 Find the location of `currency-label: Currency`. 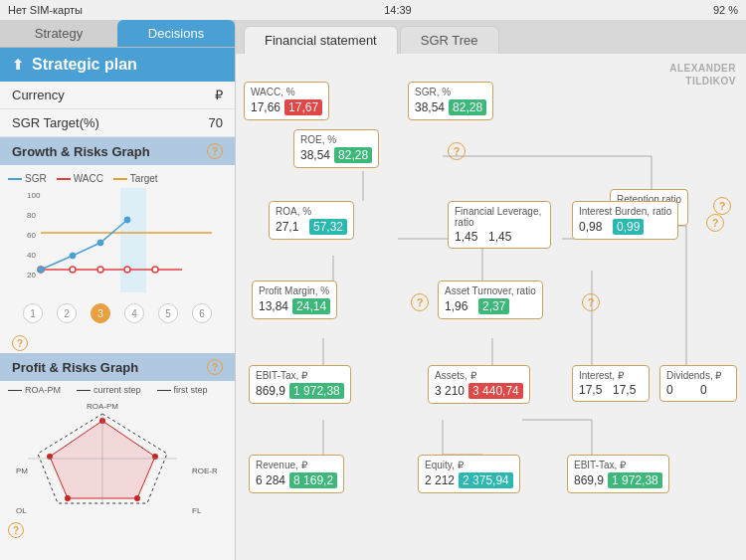

currency-label: Currency is located at coordinates (38, 95).